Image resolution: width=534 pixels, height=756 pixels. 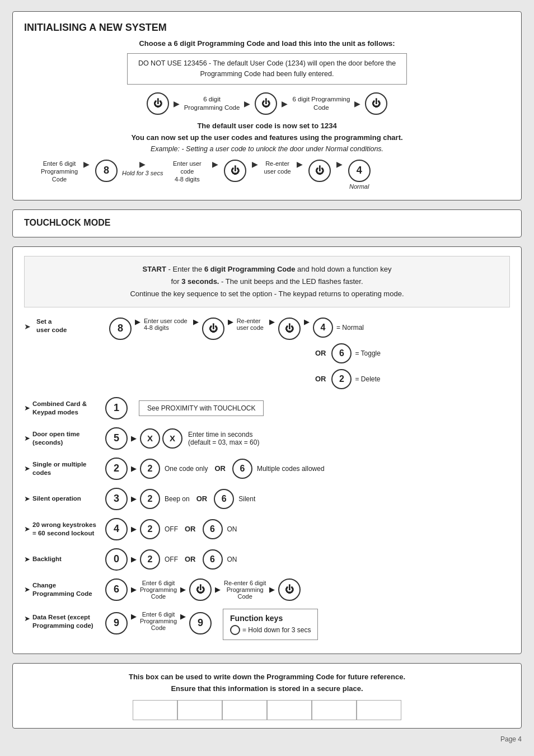 I want to click on example-note: Example: - Setting a user code to unlock…, so click(x=267, y=149).